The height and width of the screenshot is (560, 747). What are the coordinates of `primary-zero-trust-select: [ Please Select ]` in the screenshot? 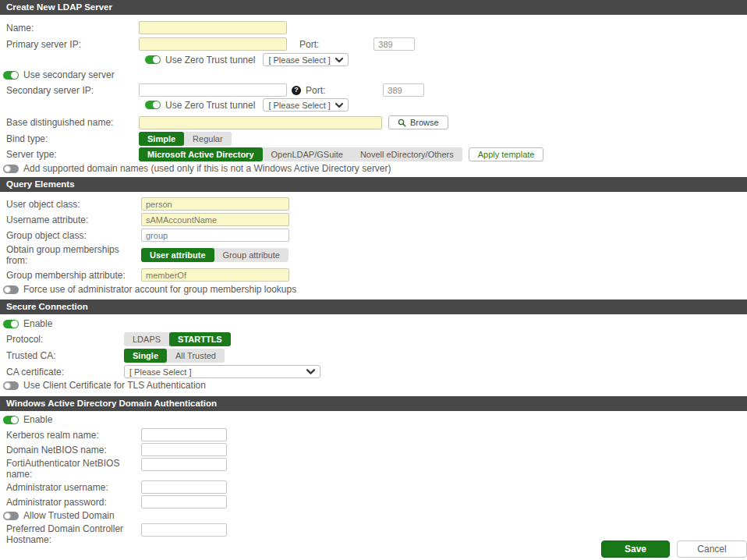 It's located at (306, 59).